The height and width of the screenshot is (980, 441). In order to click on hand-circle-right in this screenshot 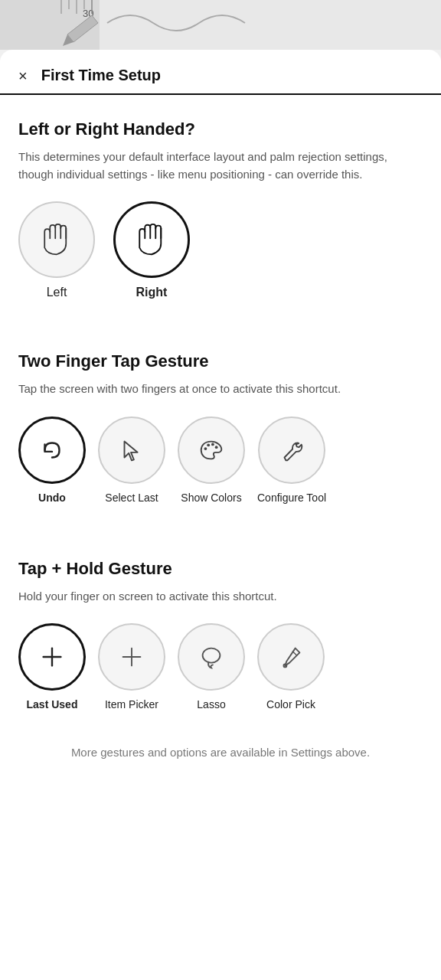, I will do `click(152, 240)`.